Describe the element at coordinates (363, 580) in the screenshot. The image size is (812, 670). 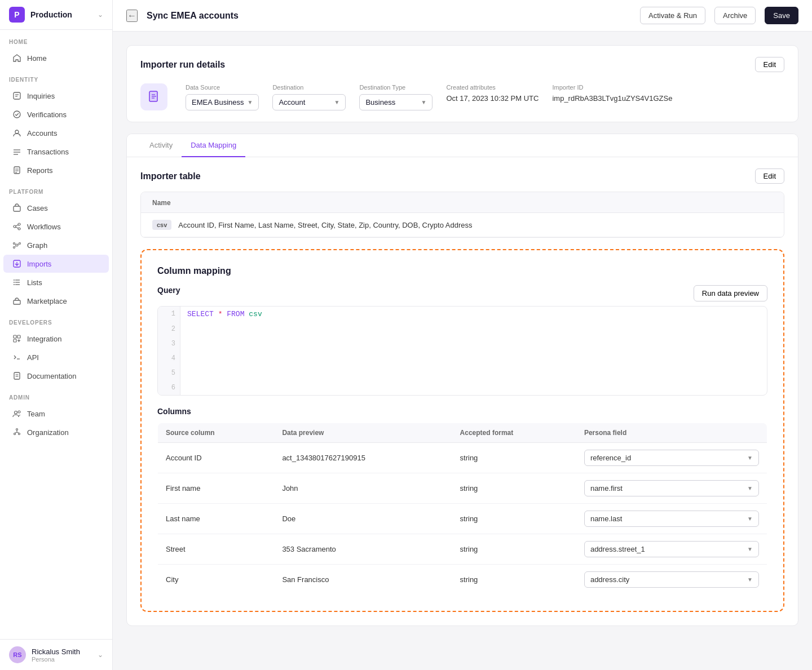
I see `preview-cell-4: San Francisco` at that location.